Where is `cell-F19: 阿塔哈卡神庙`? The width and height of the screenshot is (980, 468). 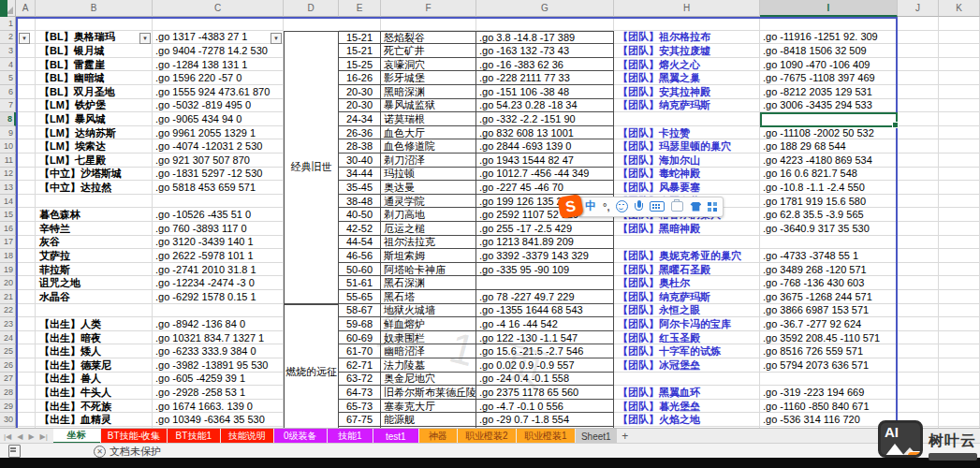 cell-F19: 阿塔哈卡神庙 is located at coordinates (429, 270).